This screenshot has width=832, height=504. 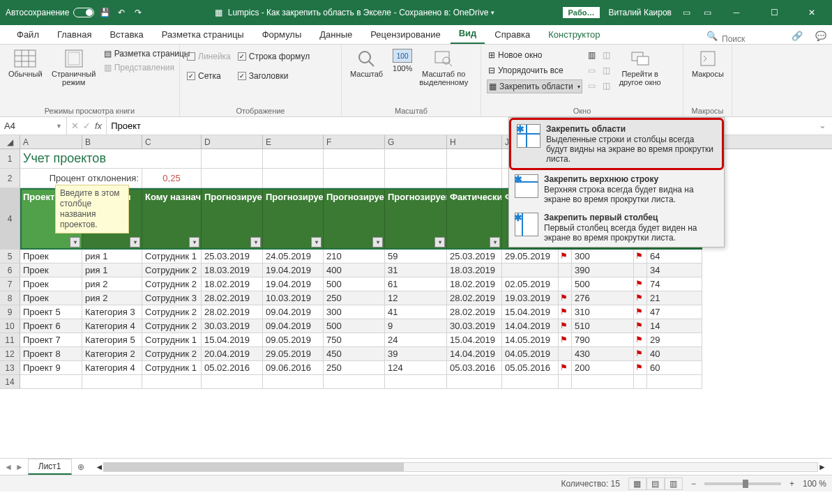 I want to click on unhide-button: ▭, so click(x=591, y=86).